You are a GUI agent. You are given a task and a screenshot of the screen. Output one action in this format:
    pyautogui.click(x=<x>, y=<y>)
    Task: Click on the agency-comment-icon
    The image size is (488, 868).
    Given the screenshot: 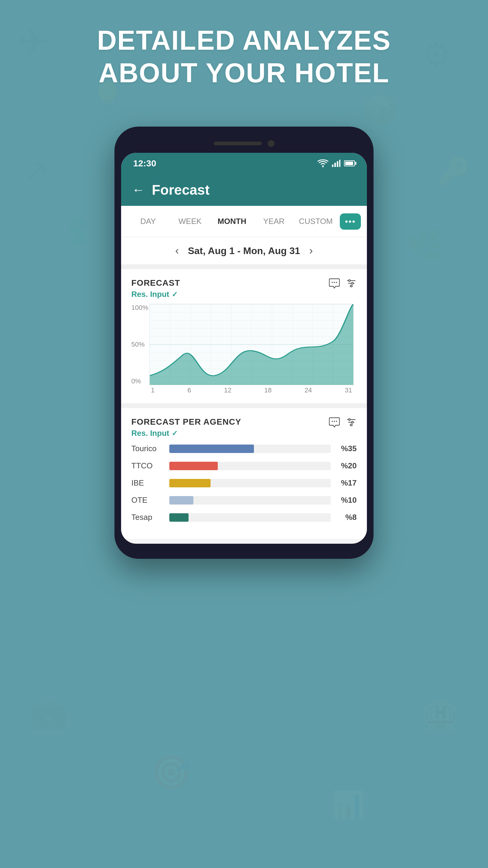 What is the action you would take?
    pyautogui.click(x=334, y=423)
    